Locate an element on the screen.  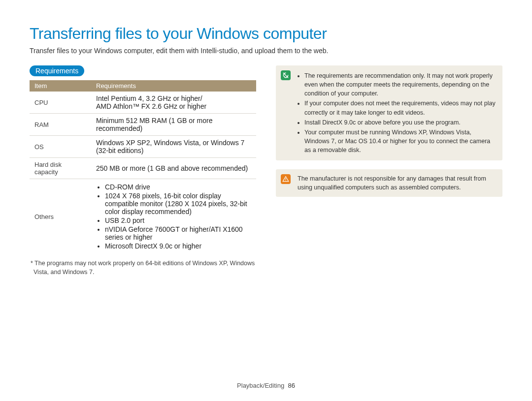
table-row: Hard disk capacity 250 MB or more (1 GB … is located at coordinates (143, 168).